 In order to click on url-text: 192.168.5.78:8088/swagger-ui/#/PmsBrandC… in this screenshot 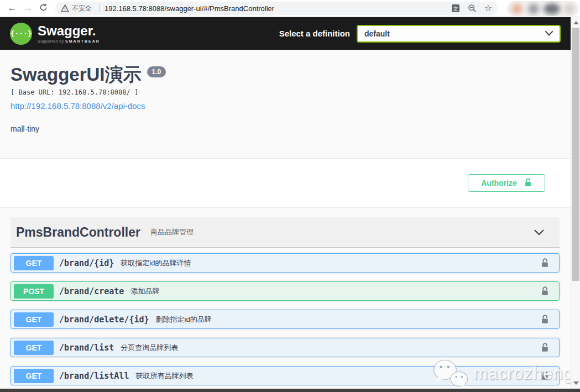, I will do `click(189, 9)`.